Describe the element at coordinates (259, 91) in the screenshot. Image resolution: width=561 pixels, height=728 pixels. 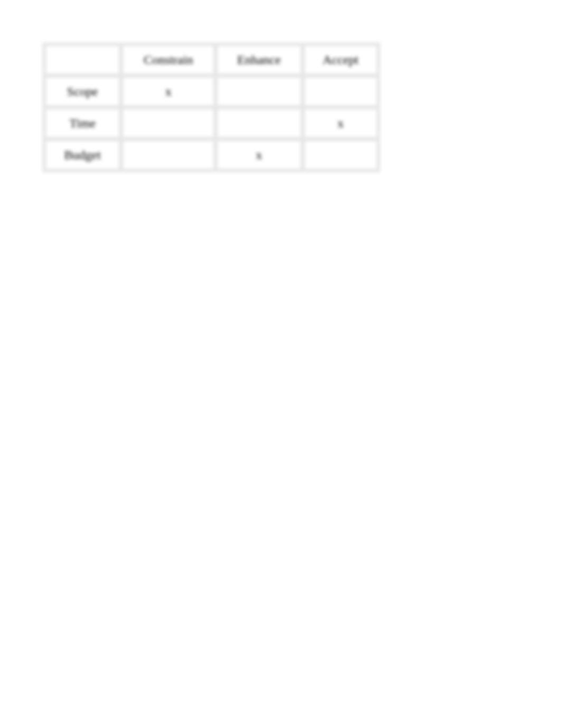
I see `cell-scope-enhance` at that location.